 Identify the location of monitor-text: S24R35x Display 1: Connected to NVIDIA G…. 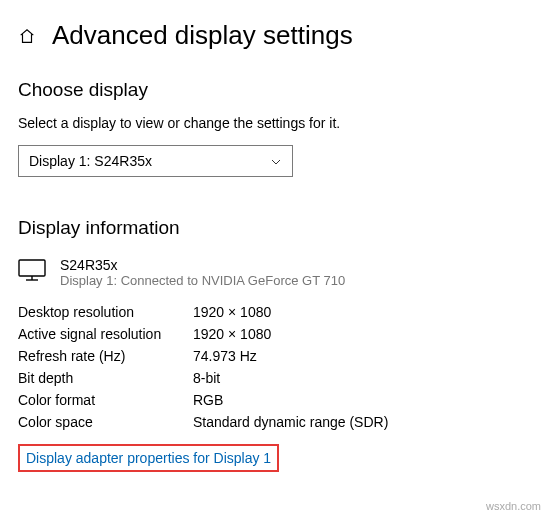
(202, 272).